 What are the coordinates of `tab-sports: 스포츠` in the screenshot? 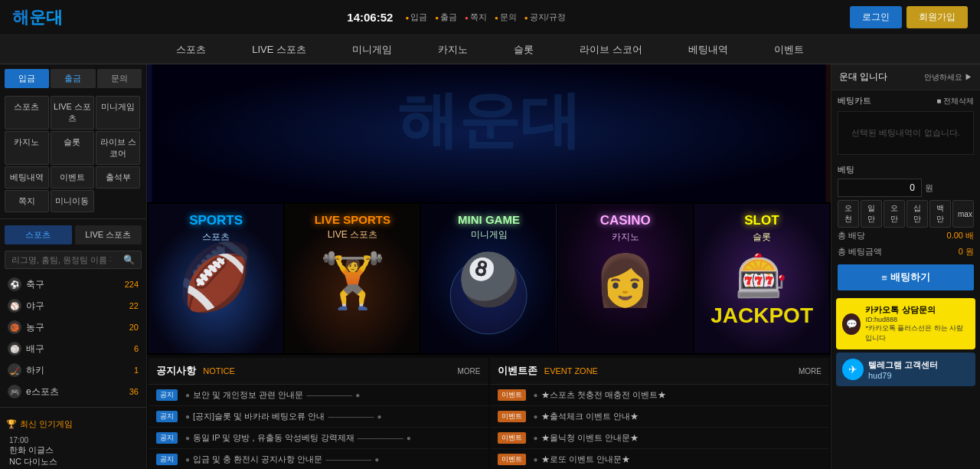 It's located at (38, 235).